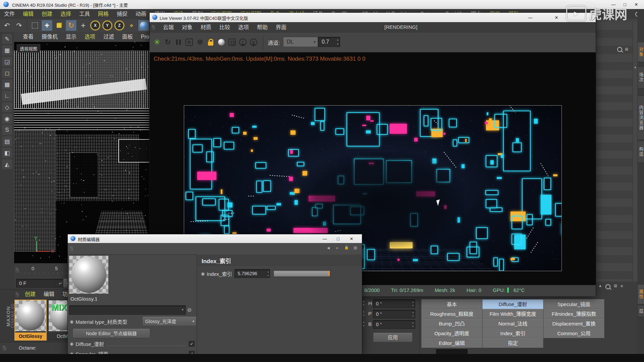 This screenshot has width=644, height=362. Describe the element at coordinates (452, 324) in the screenshot. I see `channel-button-Bump_凹凸: Bump_凹凸` at that location.